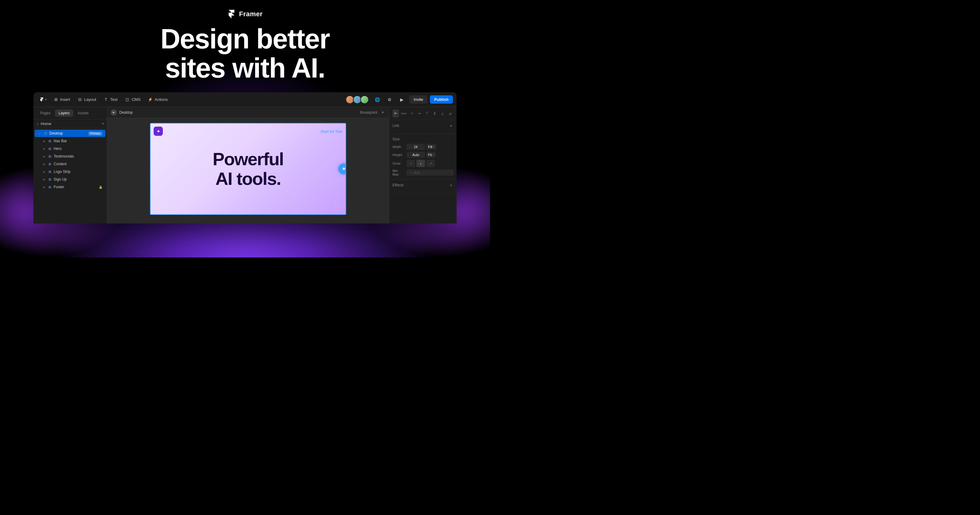 Image resolution: width=980 pixels, height=515 pixels. What do you see at coordinates (42, 100) in the screenshot?
I see `framer-toolbar-icon` at bounding box center [42, 100].